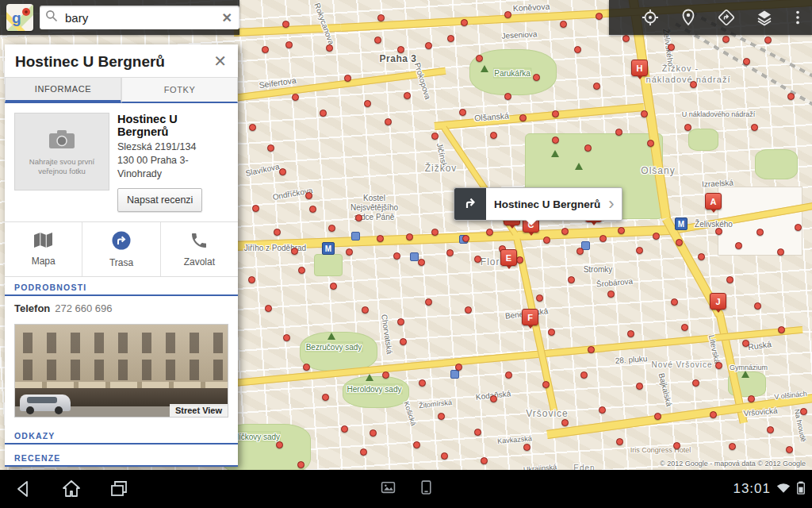 This screenshot has height=508, width=812. I want to click on layers-button, so click(764, 17).